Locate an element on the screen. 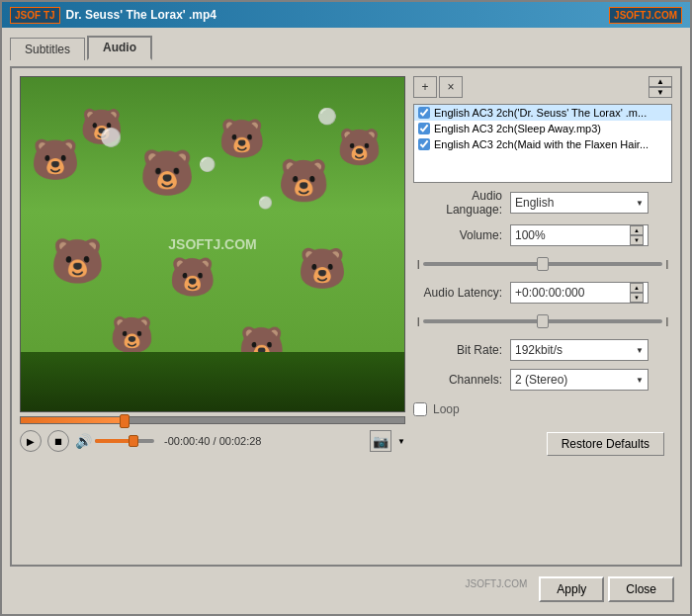 Image resolution: width=692 pixels, height=616 pixels. track-item-2: English AC3 2ch(Sleep Away.mp3) is located at coordinates (543, 129).